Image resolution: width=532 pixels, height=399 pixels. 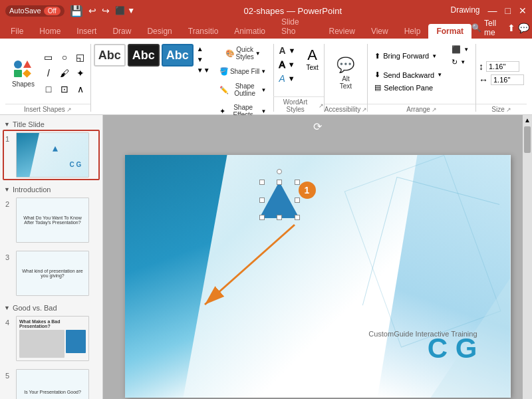 What do you see at coordinates (511, 28) in the screenshot?
I see `share-icon: ⬆` at bounding box center [511, 28].